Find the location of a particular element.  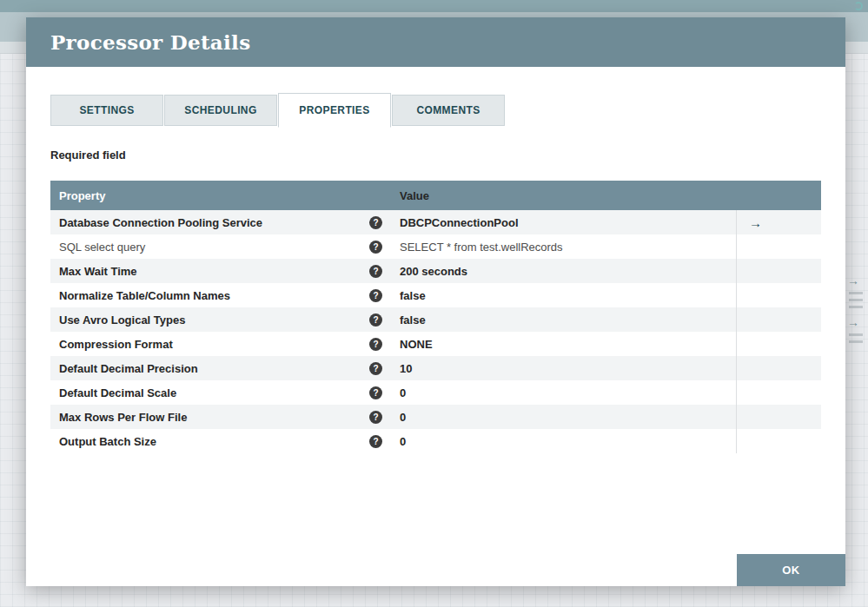

property-cell: Default Decimal Scale ? is located at coordinates (220, 393).